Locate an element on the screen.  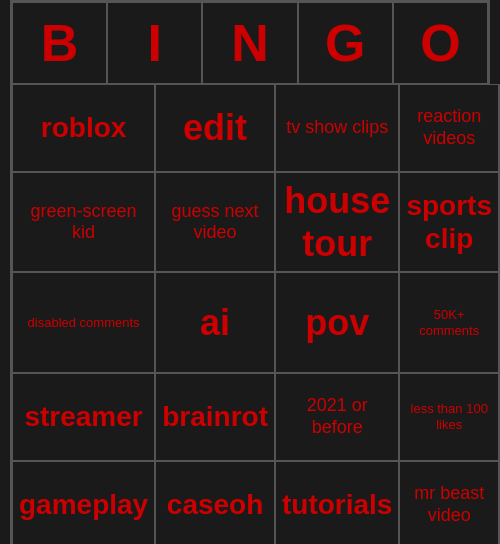
bingo-cell-13: 50K+ comments is located at coordinates (449, 322).